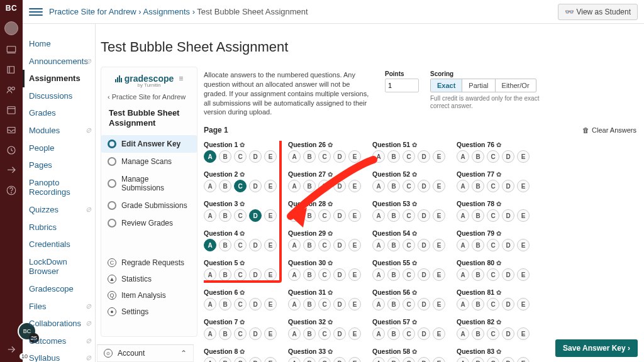 The width and height of the screenshot is (644, 362). Describe the element at coordinates (479, 85) in the screenshot. I see `scoring-partial: Partial` at that location.